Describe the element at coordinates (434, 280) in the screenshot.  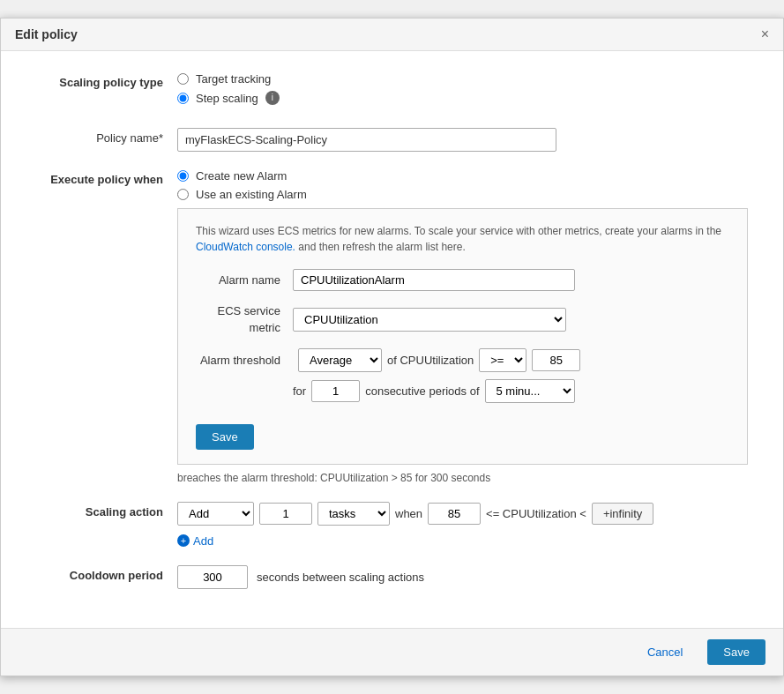
I see `alarm-name-input` at that location.